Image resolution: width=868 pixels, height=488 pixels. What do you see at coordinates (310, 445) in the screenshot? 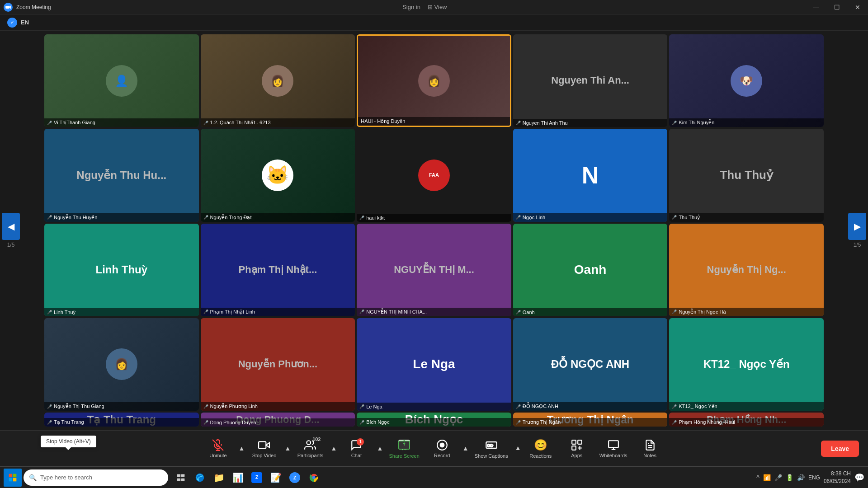
I see `participants-icon: 102` at bounding box center [310, 445].